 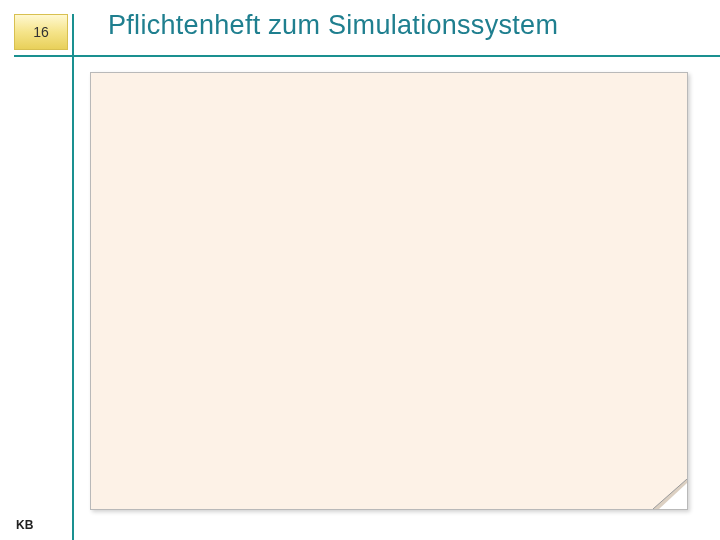 What do you see at coordinates (24, 525) in the screenshot?
I see `footer-author: KB` at bounding box center [24, 525].